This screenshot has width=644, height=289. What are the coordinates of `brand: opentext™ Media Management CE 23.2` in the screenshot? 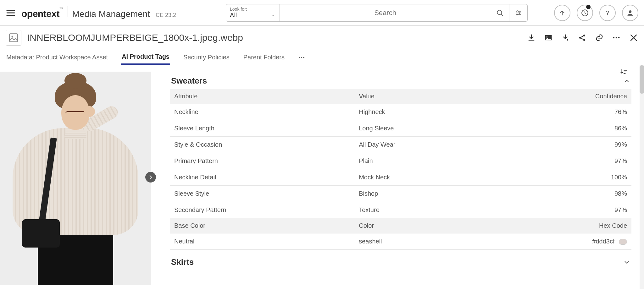 It's located at (99, 13).